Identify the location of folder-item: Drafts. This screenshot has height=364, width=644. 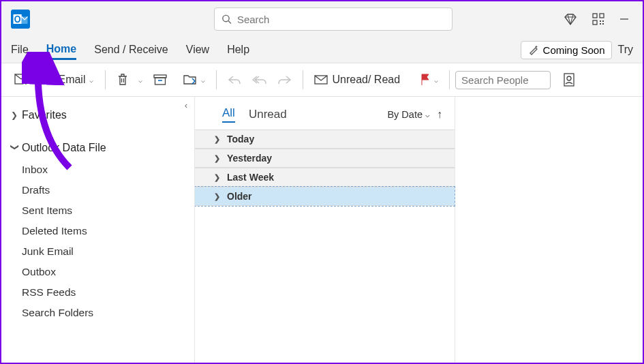
(108, 190).